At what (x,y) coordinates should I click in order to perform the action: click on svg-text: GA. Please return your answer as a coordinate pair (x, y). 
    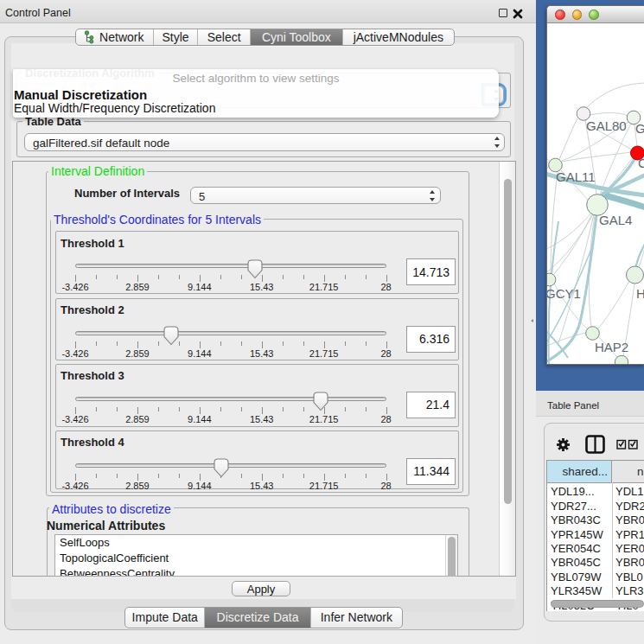
    Looking at the image, I should click on (640, 128).